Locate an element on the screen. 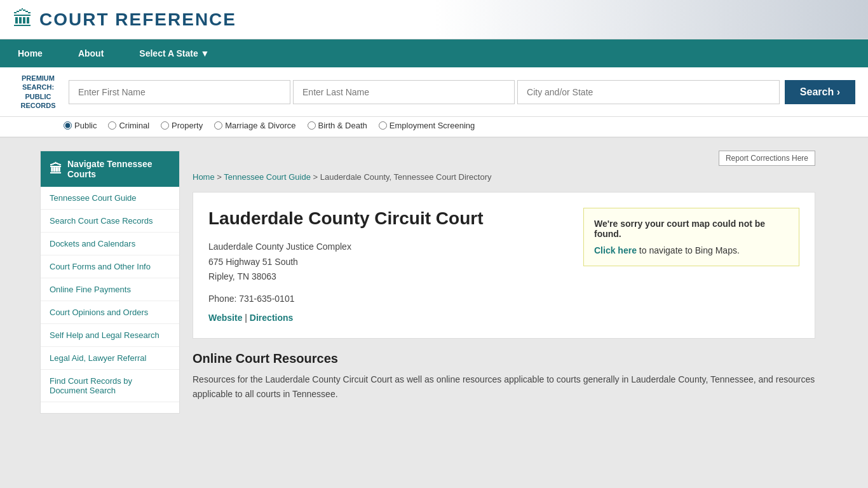 The width and height of the screenshot is (868, 488). radio-public-label: Public is located at coordinates (85, 126).